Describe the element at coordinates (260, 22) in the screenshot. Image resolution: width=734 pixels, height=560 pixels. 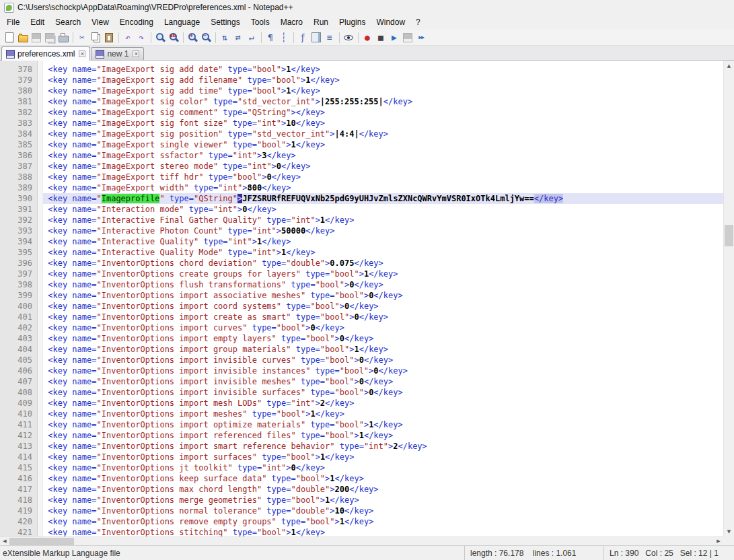
I see `menu-tools: Tools` at that location.